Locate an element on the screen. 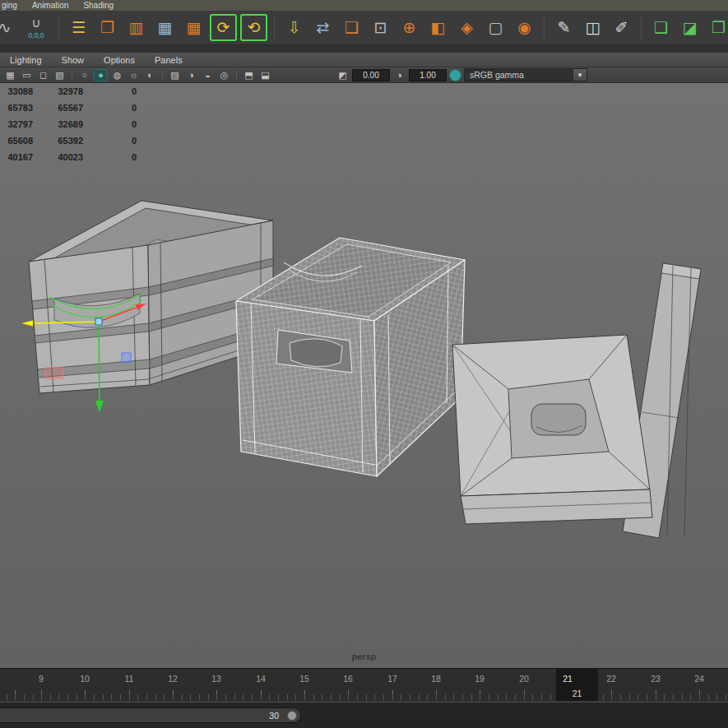 The image size is (728, 728). panel-menu-show: Show is located at coordinates (73, 60).